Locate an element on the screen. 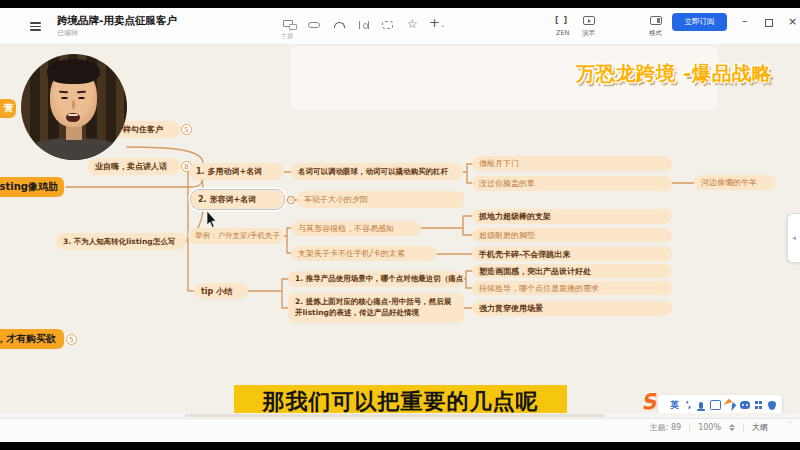  mindmap-node: 与其形容很稳，不容易感知 is located at coordinates (356, 228).